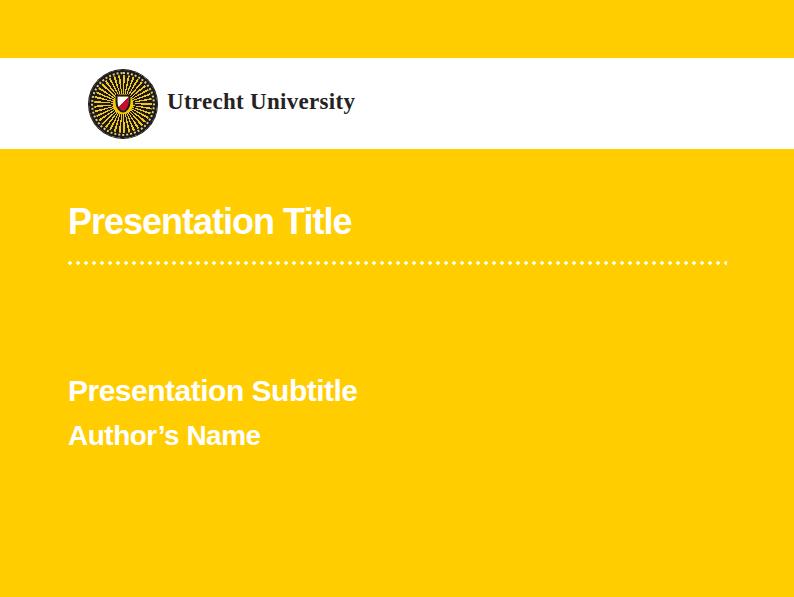  Describe the element at coordinates (124, 103) in the screenshot. I see `utrecht-shield-icon` at that location.